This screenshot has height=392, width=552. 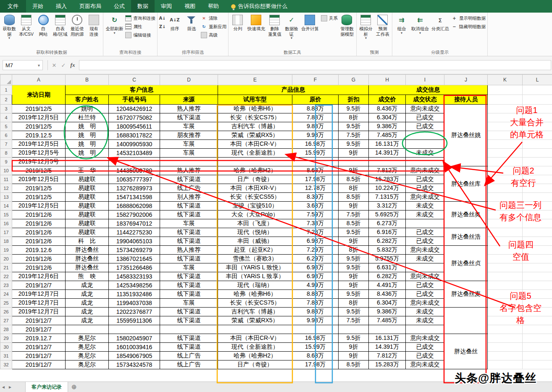 What do you see at coordinates (6, 241) in the screenshot?
I see `row-header-18: 18` at bounding box center [6, 241].